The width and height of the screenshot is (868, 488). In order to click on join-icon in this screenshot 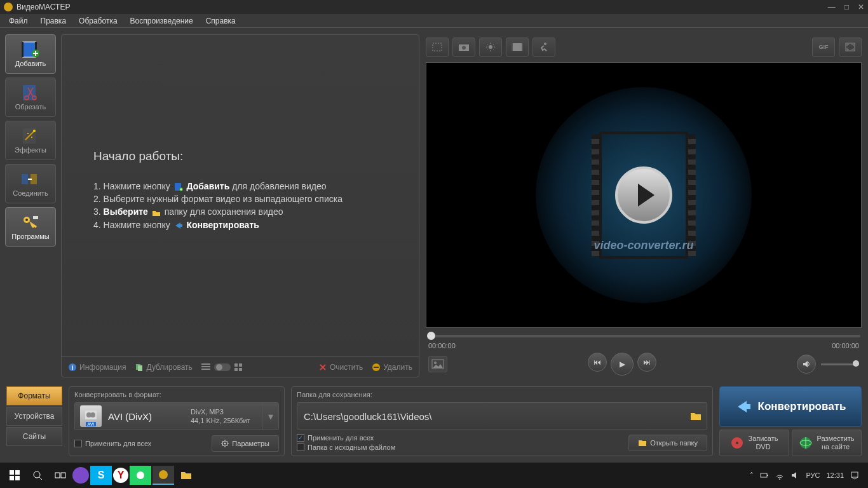, I will do `click(31, 179)`.